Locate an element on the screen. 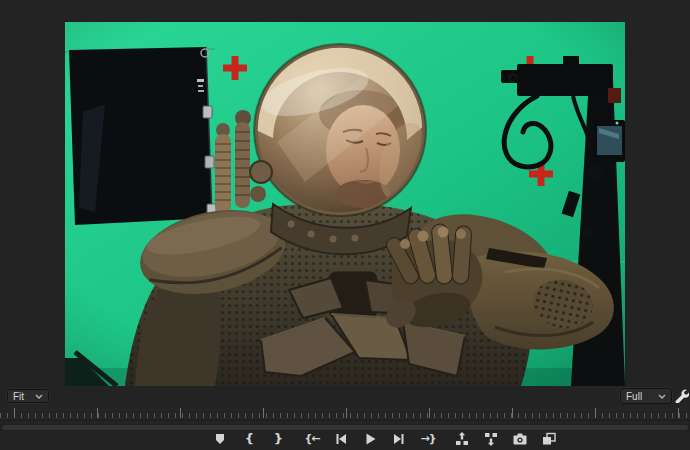 The image size is (690, 450). zoom-level-value: Fit is located at coordinates (18, 396).